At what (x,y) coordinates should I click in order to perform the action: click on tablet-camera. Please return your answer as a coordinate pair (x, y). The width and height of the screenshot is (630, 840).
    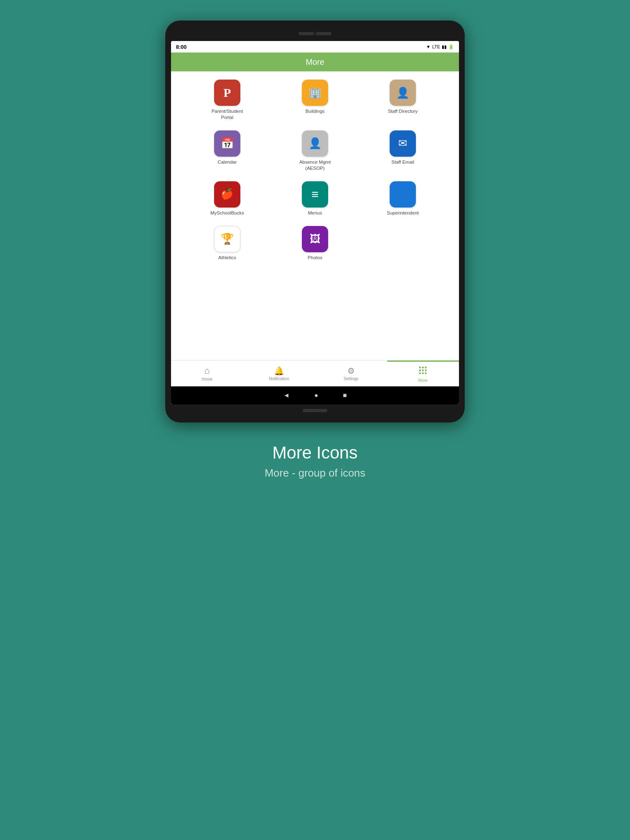
    Looking at the image, I should click on (315, 34).